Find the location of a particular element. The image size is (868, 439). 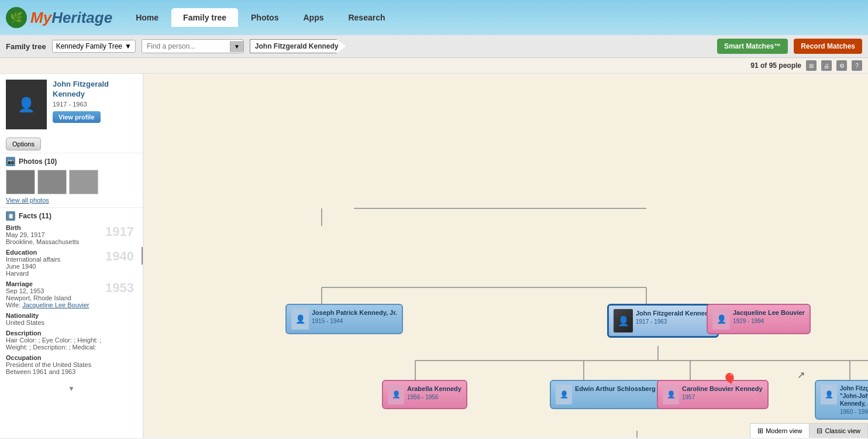

person-detail-top: 👤 John Fitzgerald Kennedy 1917 - 1963 Vi… is located at coordinates (71, 104).